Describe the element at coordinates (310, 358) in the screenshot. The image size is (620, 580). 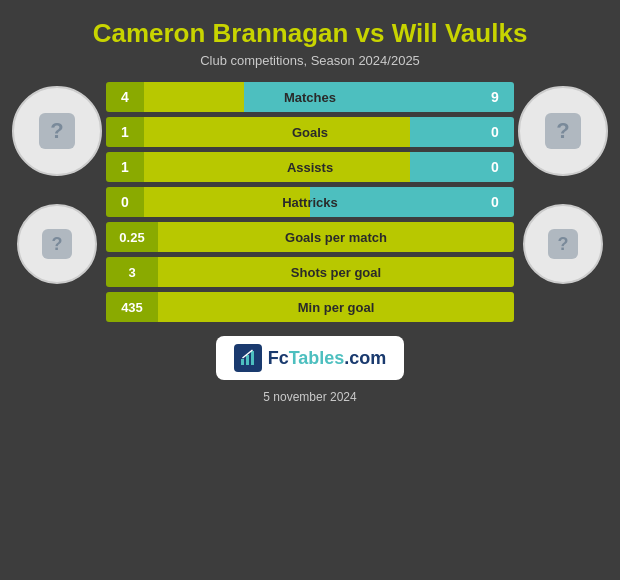
I see `logo-box: FcTables.com` at that location.